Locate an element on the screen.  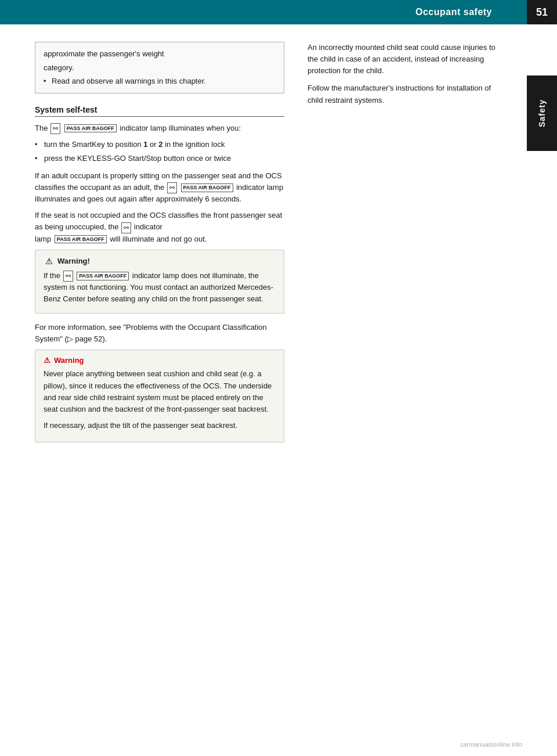
right-para2: Follow the manufacturer's instructions f… is located at coordinates (403, 94).